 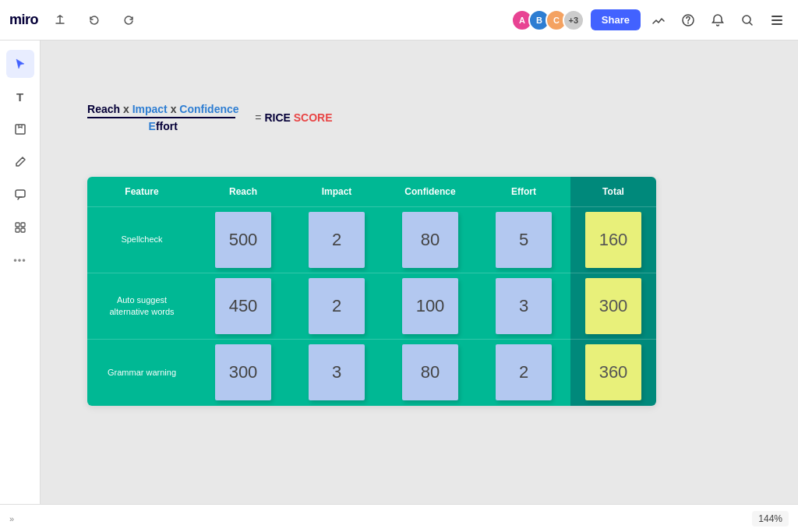 What do you see at coordinates (524, 240) in the screenshot?
I see `sticky-note-effort: 5` at bounding box center [524, 240].